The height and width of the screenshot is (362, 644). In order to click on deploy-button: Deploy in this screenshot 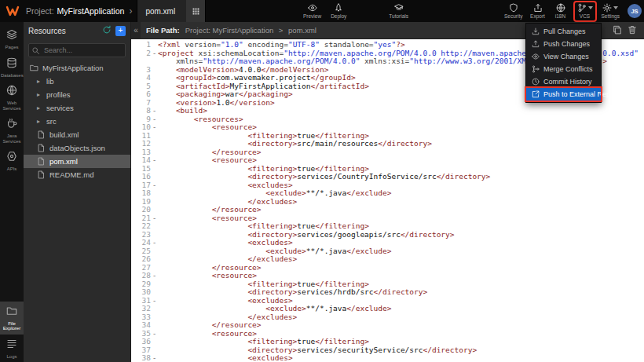, I will do `click(338, 11)`.